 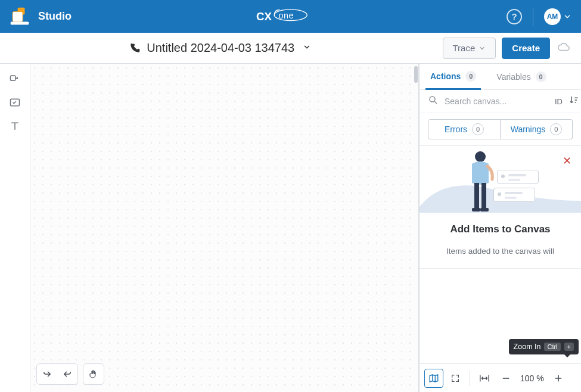 I want to click on empty-illustration, so click(x=501, y=180).